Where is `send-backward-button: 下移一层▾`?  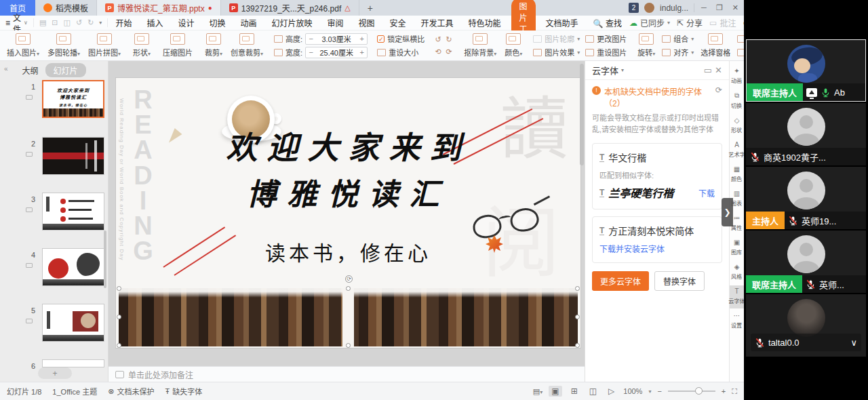 send-backward-button: 下移一层▾ is located at coordinates (741, 52).